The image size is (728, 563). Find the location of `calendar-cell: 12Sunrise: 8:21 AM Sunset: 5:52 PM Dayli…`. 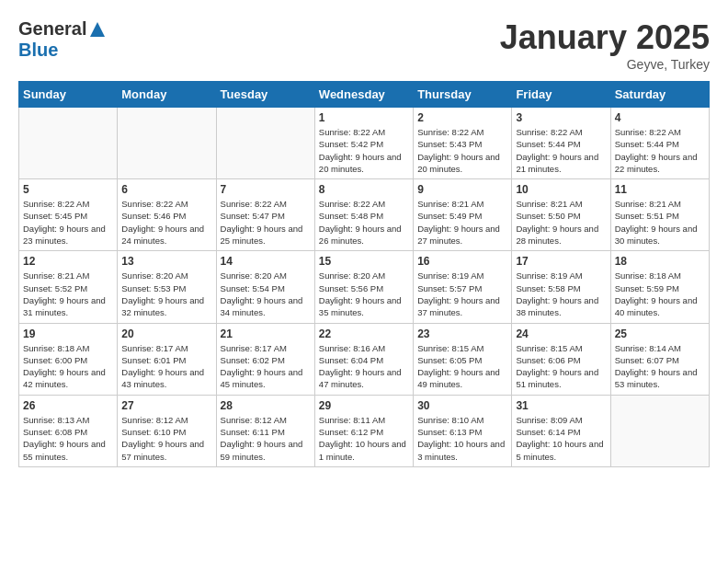

calendar-cell: 12Sunrise: 8:21 AM Sunset: 5:52 PM Dayli… is located at coordinates (68, 287).